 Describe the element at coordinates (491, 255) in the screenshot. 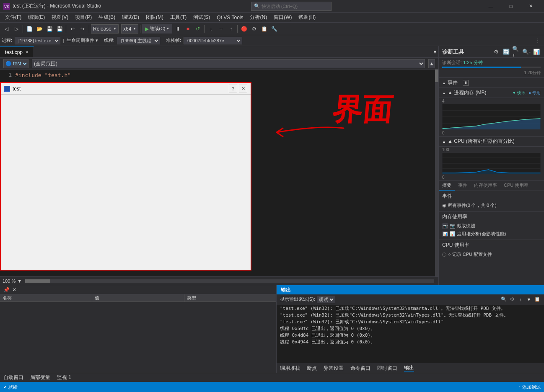

I see `diag-cpu-record-button: ○ 记录 CPU 配置文件` at that location.